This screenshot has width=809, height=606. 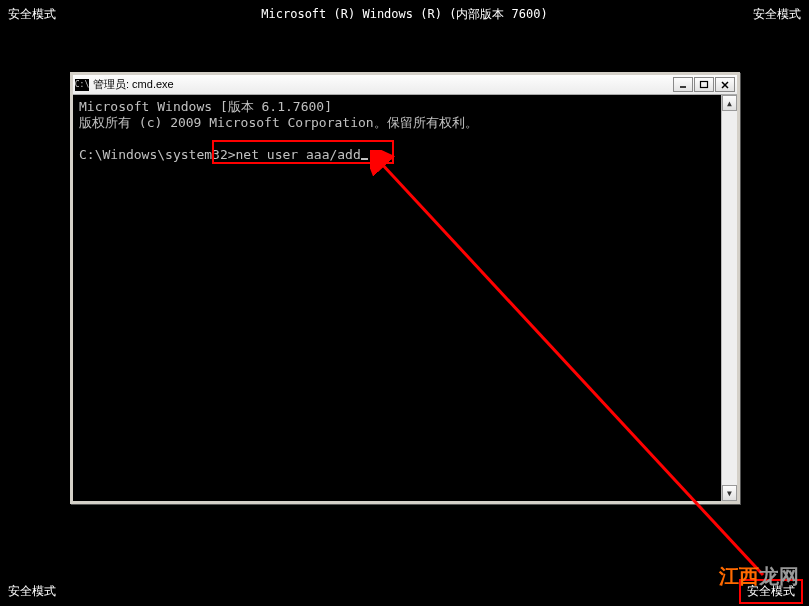 I want to click on scroll-track, so click(x=730, y=298).